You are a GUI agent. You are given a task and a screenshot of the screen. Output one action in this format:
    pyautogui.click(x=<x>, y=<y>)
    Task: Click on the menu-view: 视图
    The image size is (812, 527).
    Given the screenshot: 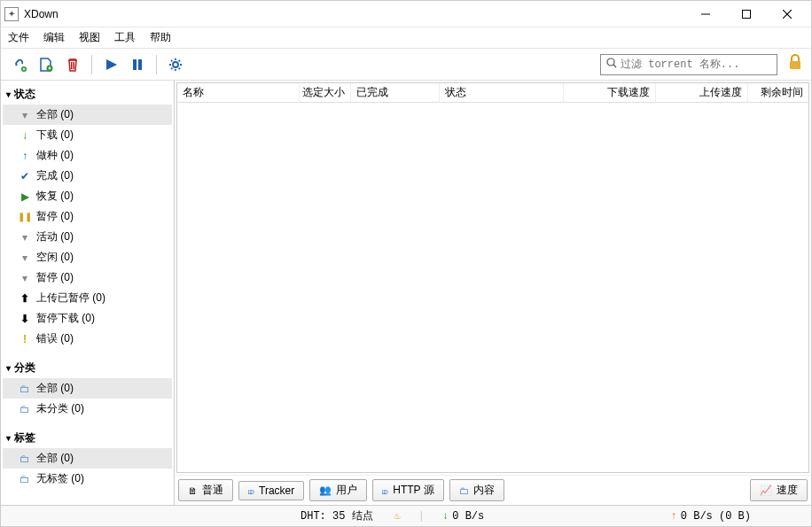 What is the action you would take?
    pyautogui.click(x=90, y=37)
    